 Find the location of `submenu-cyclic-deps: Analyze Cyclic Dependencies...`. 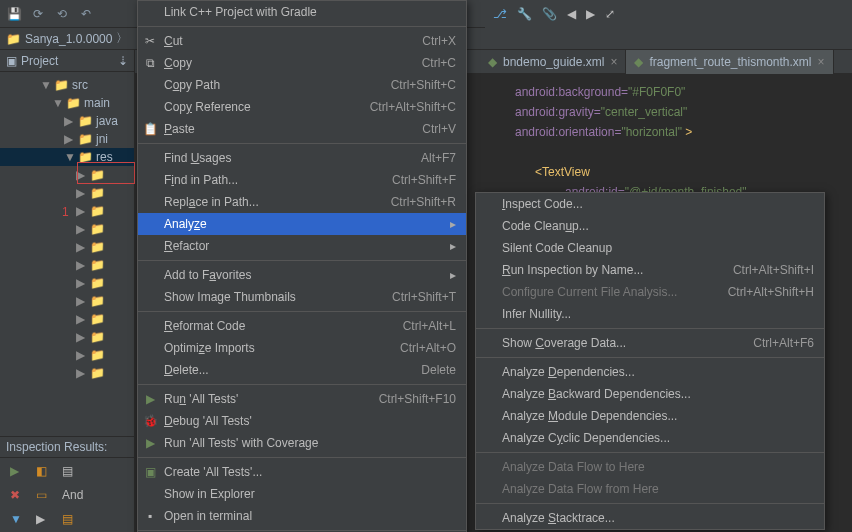

submenu-cyclic-deps: Analyze Cyclic Dependencies... is located at coordinates (650, 438).